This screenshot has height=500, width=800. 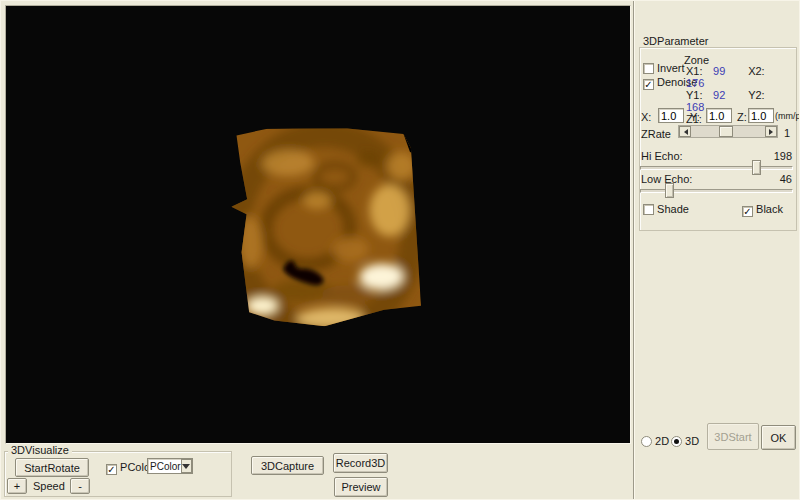 I want to click on zone-row-y: Y1: 92 Y2: 168, so click(x=743, y=101).